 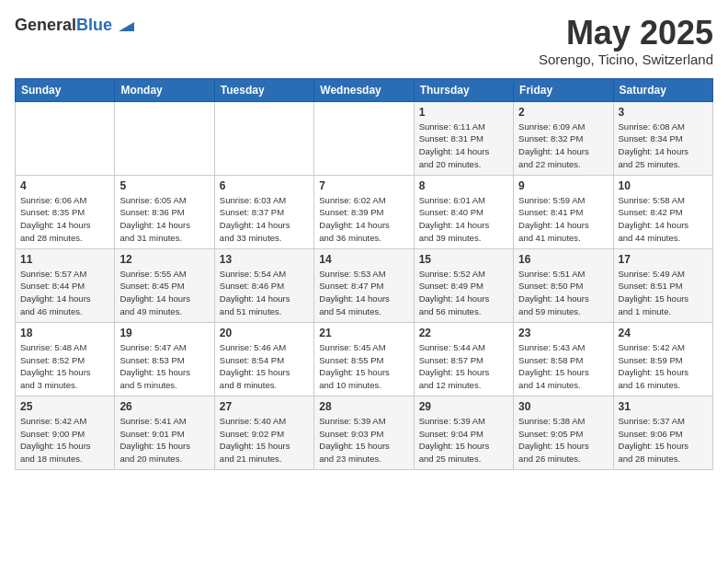 What do you see at coordinates (64, 366) in the screenshot?
I see `day-info: Sunrise: 5:48 AM Sunset: 8:52 PM Dayligh…` at bounding box center [64, 366].